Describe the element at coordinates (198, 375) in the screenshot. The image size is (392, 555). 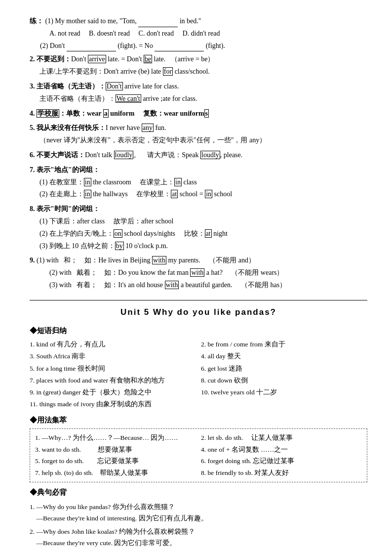
I see `phrases-grid: 1. kind of 有几分，有点儿 2. be from / come fro…` at that location.